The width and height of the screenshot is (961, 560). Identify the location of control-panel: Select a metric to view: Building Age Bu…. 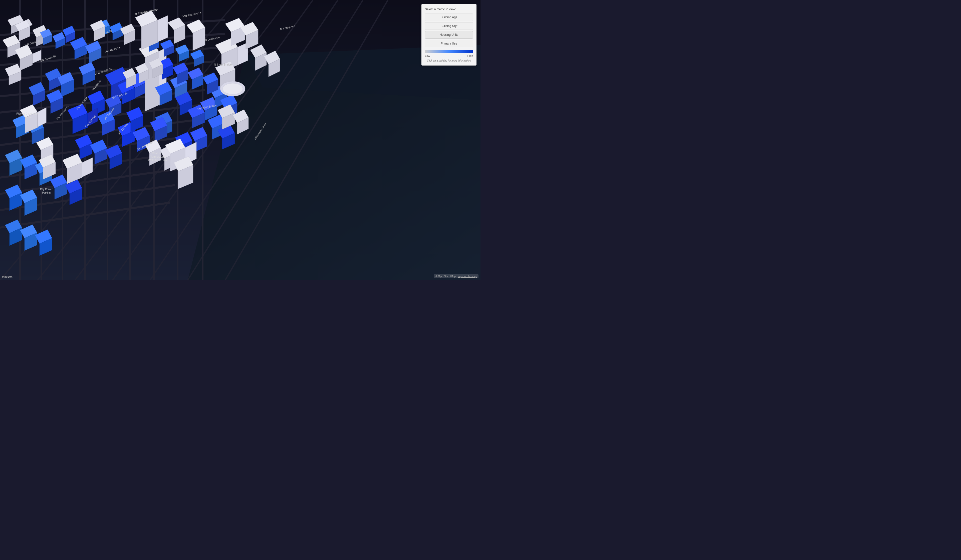
(449, 35).